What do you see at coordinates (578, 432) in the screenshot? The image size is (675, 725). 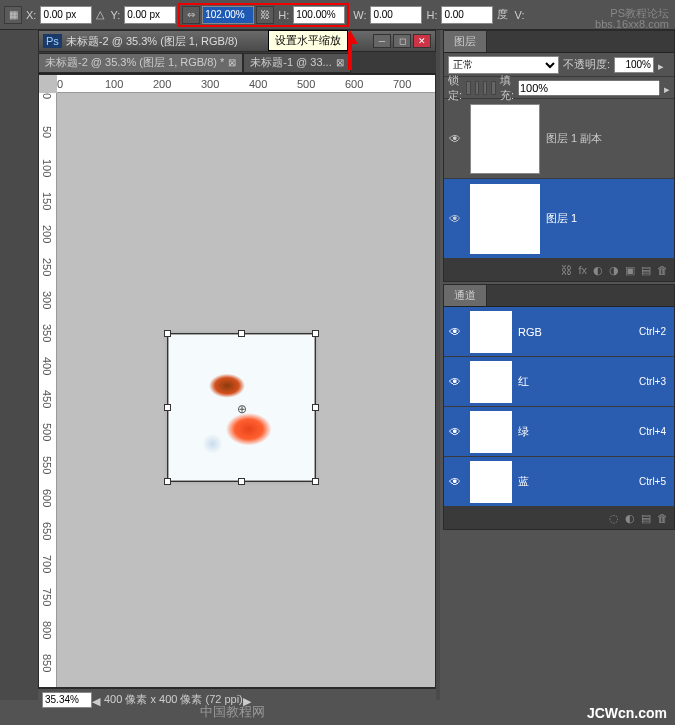 I see `channel-name: 绿` at bounding box center [578, 432].